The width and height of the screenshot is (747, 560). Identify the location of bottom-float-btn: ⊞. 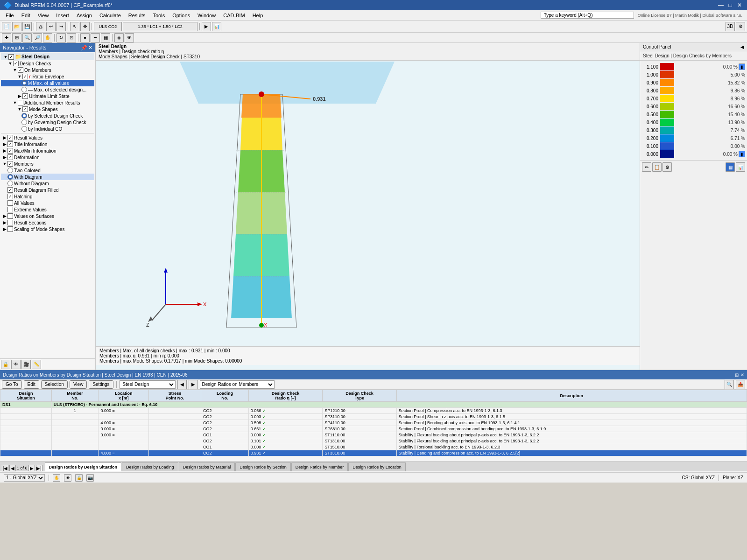
(737, 375).